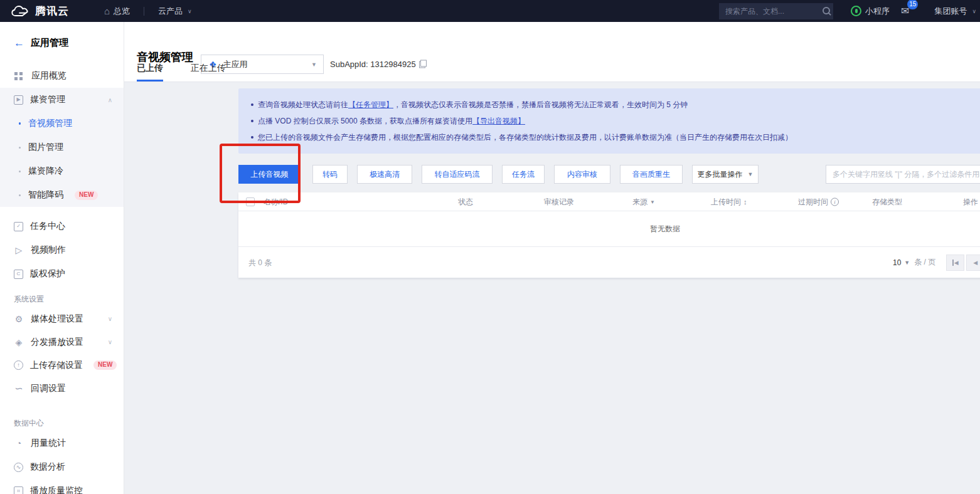  I want to click on content-review-button: 内容审核, so click(582, 174).